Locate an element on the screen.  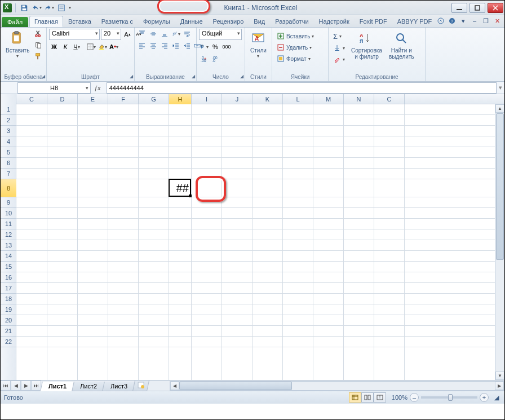
borders-button: ▾ is located at coordinates (91, 47).